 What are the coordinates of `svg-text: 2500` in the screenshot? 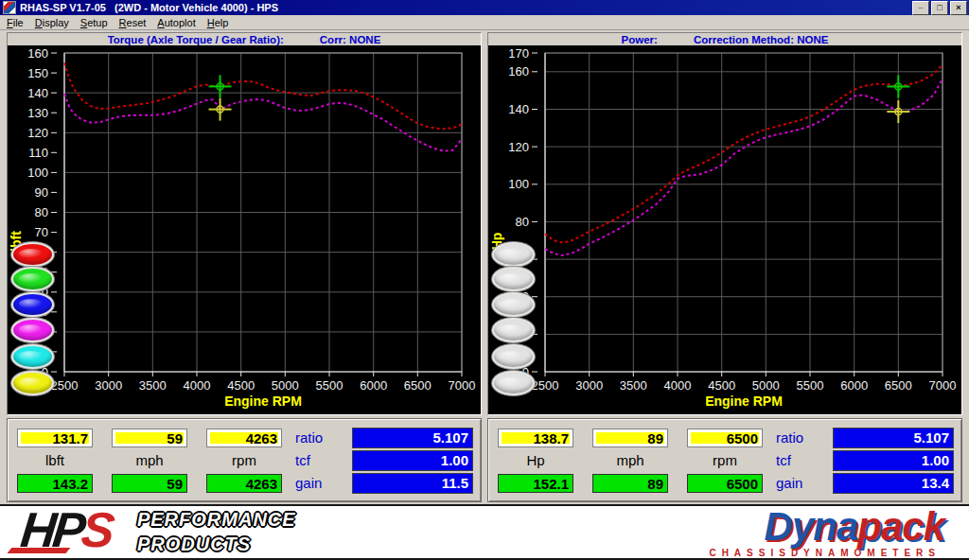 It's located at (545, 386).